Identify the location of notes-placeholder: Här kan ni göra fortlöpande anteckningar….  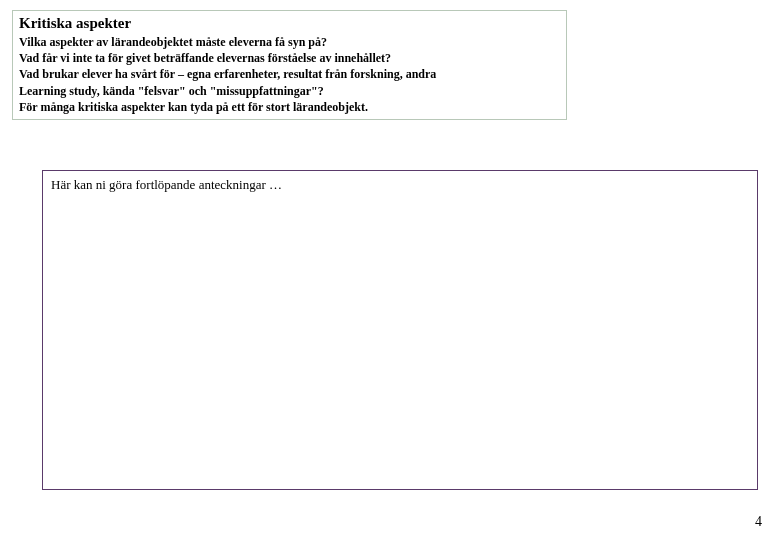
(400, 185).